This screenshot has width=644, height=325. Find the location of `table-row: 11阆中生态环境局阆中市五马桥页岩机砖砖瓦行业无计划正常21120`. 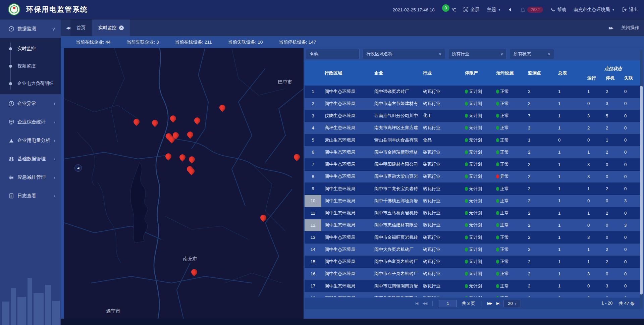

table-row: 11阆中生态环境局阆中市五马桥页岩机砖砖瓦行业无计划正常21120 is located at coordinates (472, 213).